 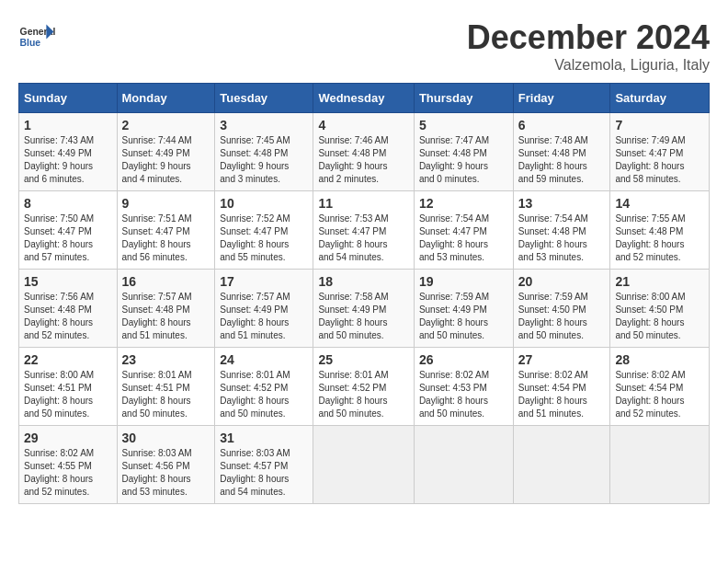 I want to click on calendar-cell: 28Sunrise: 8:02 AMSunset: 4:54 PMDayligh…, so click(x=660, y=386).